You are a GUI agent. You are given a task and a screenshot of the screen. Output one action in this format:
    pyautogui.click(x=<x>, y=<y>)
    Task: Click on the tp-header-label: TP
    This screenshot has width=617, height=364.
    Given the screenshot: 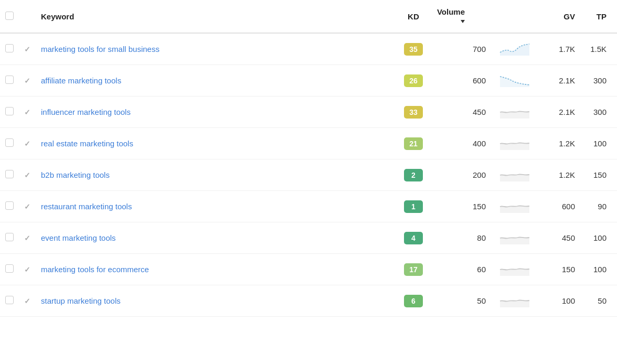 What is the action you would take?
    pyautogui.click(x=601, y=17)
    